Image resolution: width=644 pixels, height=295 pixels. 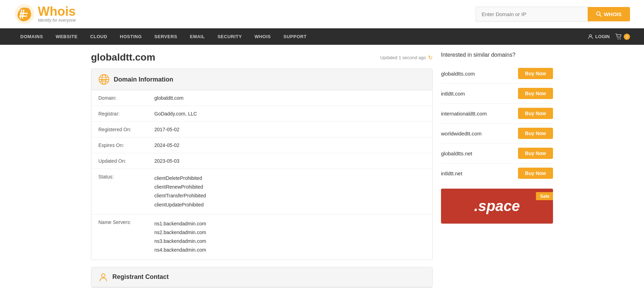 What do you see at coordinates (163, 36) in the screenshot?
I see `nav-left: DOMAINS WEBSITE CLOUD HOSTING SERVERS EM…` at bounding box center [163, 36].